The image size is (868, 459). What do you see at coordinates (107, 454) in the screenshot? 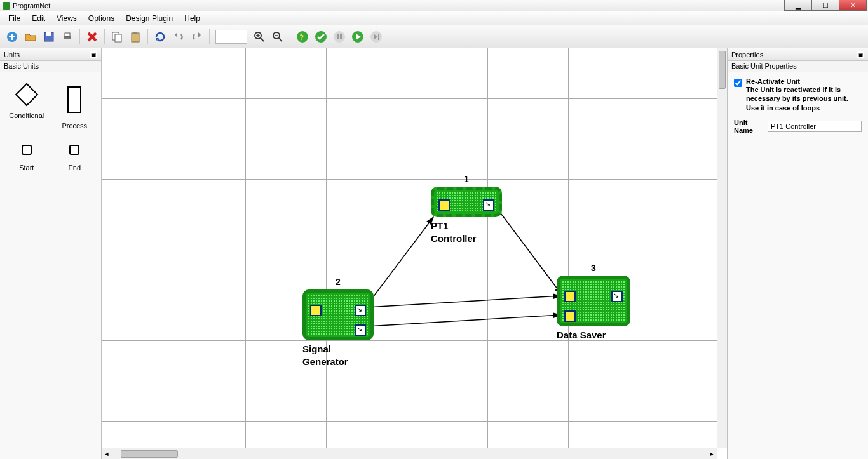
I see `scroll-left-button: ◄` at bounding box center [107, 454].